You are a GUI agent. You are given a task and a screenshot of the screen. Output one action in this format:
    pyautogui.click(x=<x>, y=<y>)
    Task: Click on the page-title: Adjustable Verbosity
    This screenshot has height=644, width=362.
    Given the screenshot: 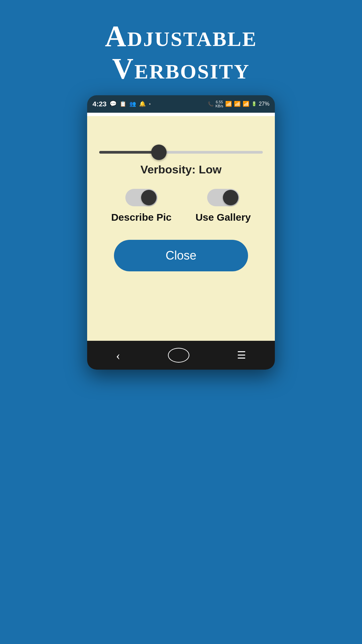 What is the action you would take?
    pyautogui.click(x=181, y=53)
    